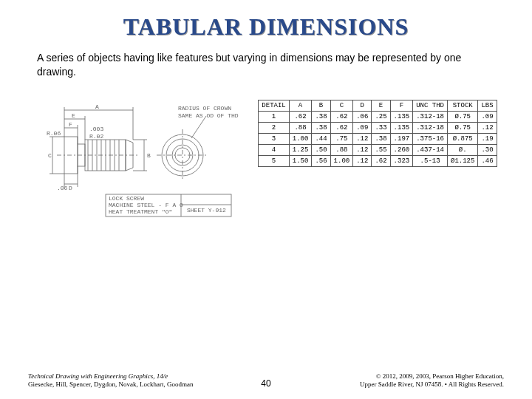 This screenshot has height=399, width=532. What do you see at coordinates (71, 124) in the screenshot?
I see `svg-text: F` at bounding box center [71, 124].